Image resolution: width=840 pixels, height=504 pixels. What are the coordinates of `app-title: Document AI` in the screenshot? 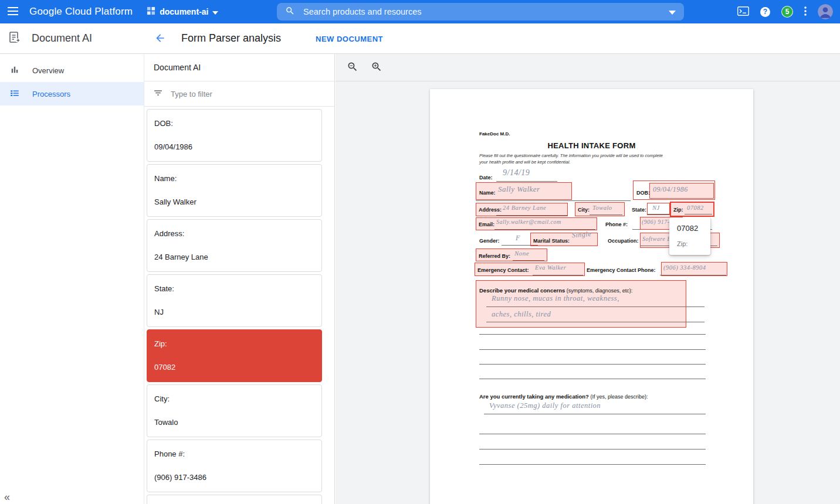 It's located at (62, 39).